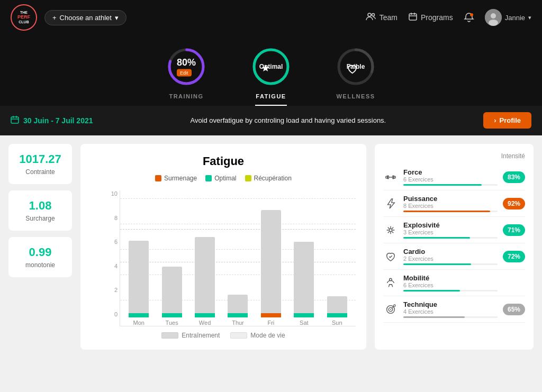  Describe the element at coordinates (437, 17) in the screenshot. I see `programs-label: Programs` at that location.